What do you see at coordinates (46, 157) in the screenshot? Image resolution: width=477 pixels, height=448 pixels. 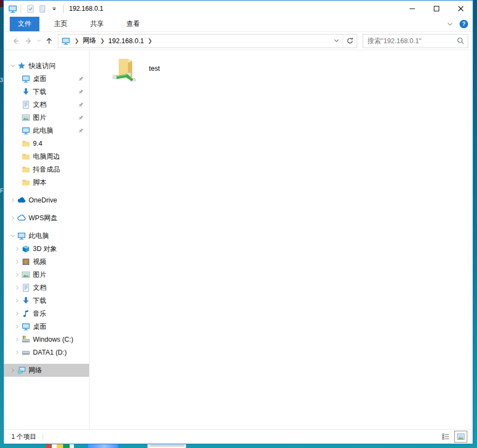 I see `sidebar-item-computer-peripherals: 电脑周边` at bounding box center [46, 157].